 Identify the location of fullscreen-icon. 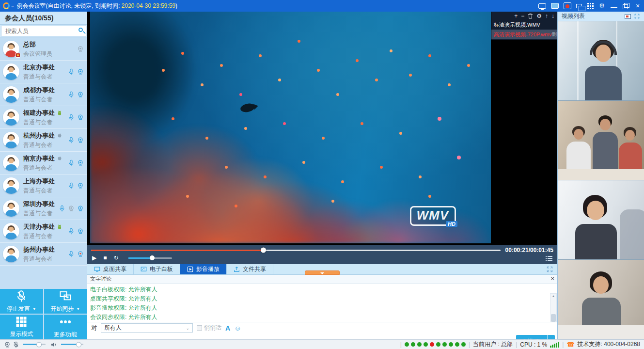
(550, 270).